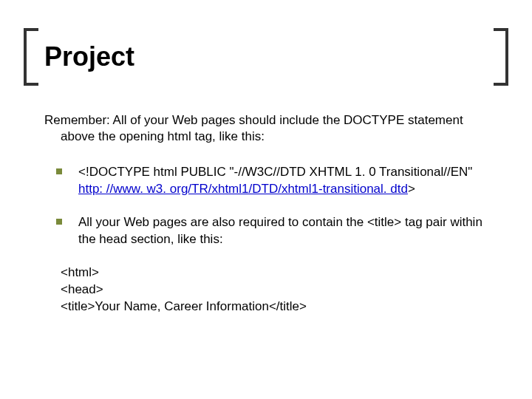 This screenshot has height=399, width=532. Describe the element at coordinates (281, 231) in the screenshot. I see `title-requirement-text: All your Web pages are also required to …` at that location.